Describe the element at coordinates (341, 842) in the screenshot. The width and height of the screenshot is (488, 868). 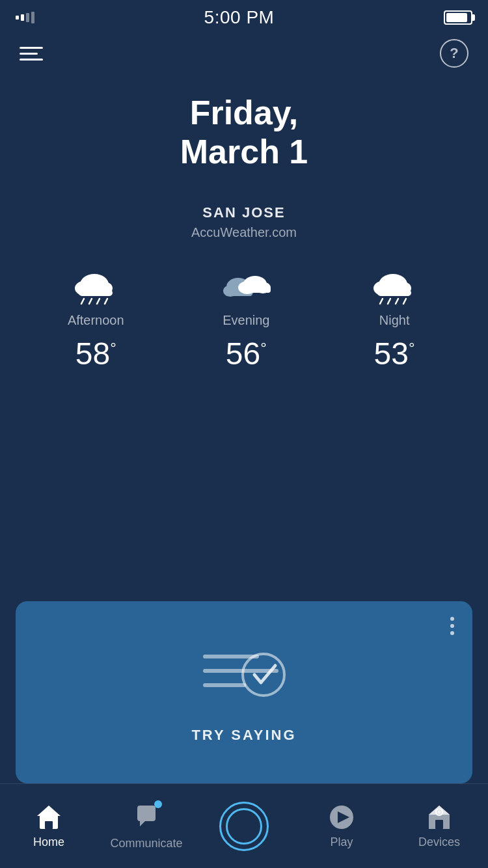
I see `nav-play-label: Play` at that location.